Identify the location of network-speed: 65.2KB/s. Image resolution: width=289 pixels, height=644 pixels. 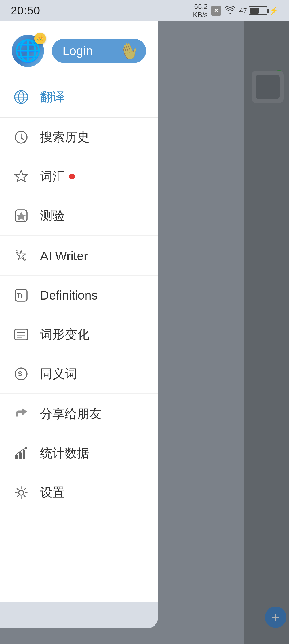
(200, 11).